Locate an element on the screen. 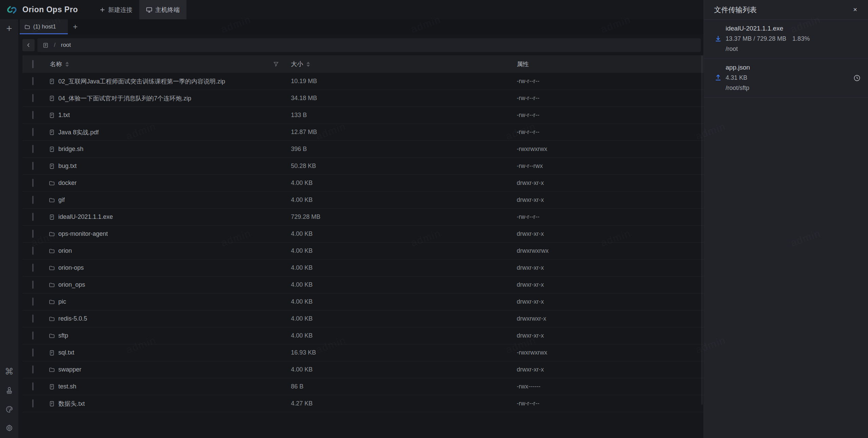 The height and width of the screenshot is (438, 868). file-permissions: drwxrwxrwx is located at coordinates (610, 251).